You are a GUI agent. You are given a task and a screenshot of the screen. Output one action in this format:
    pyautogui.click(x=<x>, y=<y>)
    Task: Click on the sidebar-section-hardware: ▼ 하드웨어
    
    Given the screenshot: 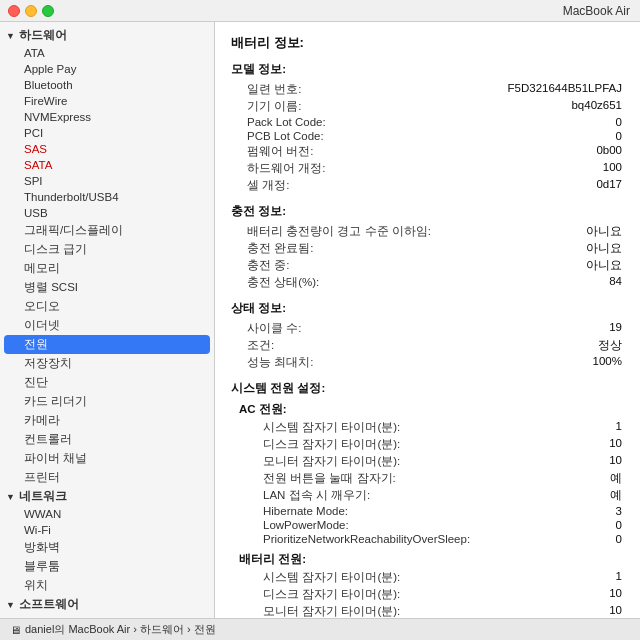 What is the action you would take?
    pyautogui.click(x=107, y=36)
    